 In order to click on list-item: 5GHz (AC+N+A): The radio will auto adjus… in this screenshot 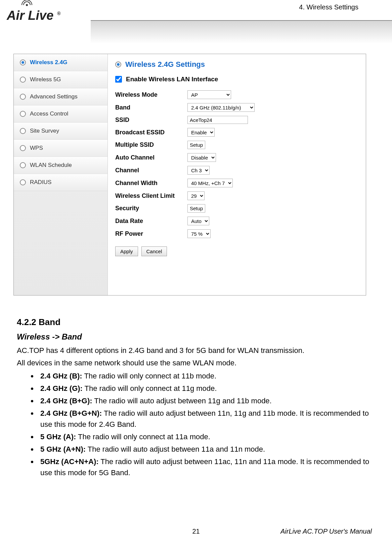, I will do `click(206, 467)`.